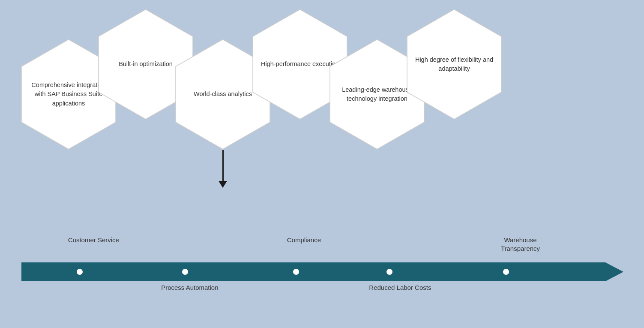 This screenshot has height=328, width=644. I want to click on arrow-bar, so click(314, 272).